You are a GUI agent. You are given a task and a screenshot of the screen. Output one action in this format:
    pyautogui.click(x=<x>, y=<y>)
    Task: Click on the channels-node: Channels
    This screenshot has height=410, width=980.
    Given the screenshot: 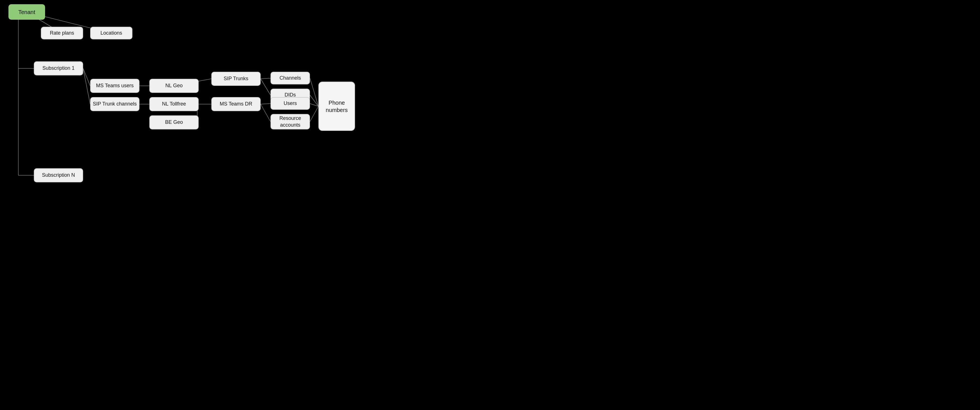 What is the action you would take?
    pyautogui.click(x=290, y=78)
    